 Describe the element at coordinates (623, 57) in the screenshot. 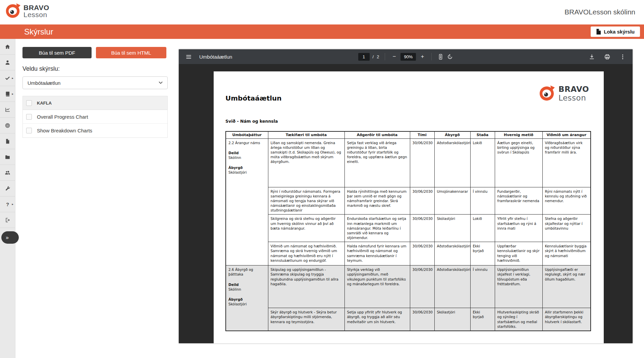

I see `kebab-menu-icon` at that location.